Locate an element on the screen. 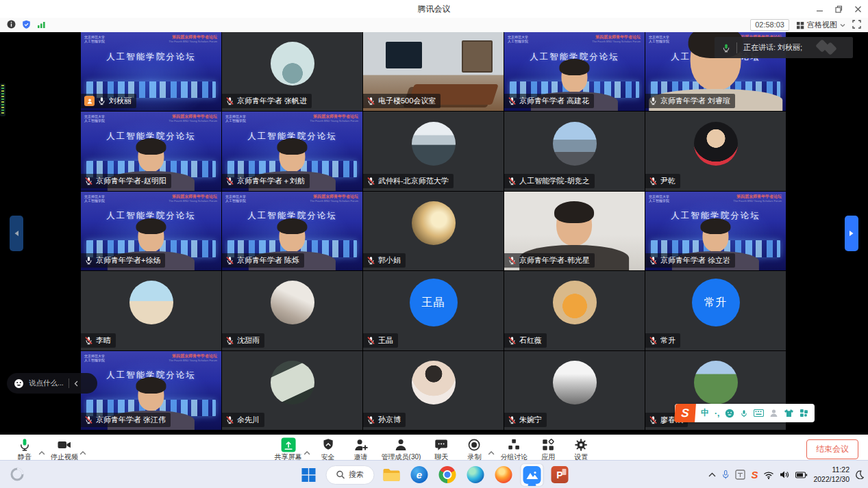 This screenshot has width=868, height=488. members-button: 管理成员(30) is located at coordinates (401, 450).